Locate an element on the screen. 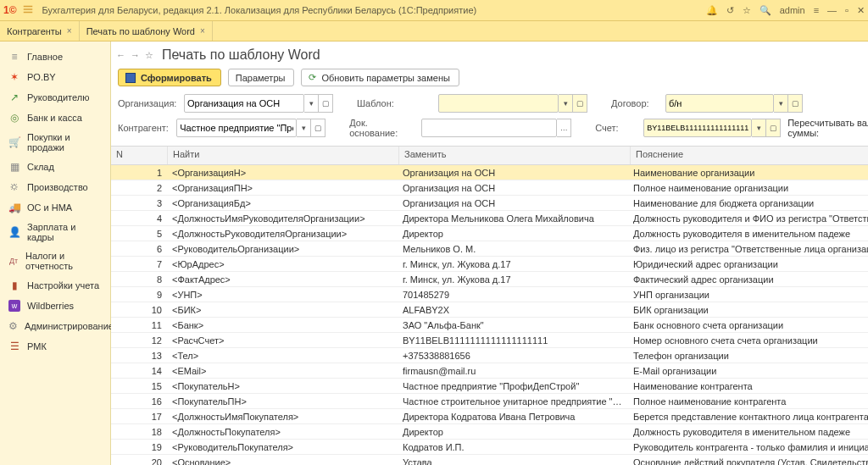 The width and height of the screenshot is (868, 465). cell-n: 12 is located at coordinates (139, 340).